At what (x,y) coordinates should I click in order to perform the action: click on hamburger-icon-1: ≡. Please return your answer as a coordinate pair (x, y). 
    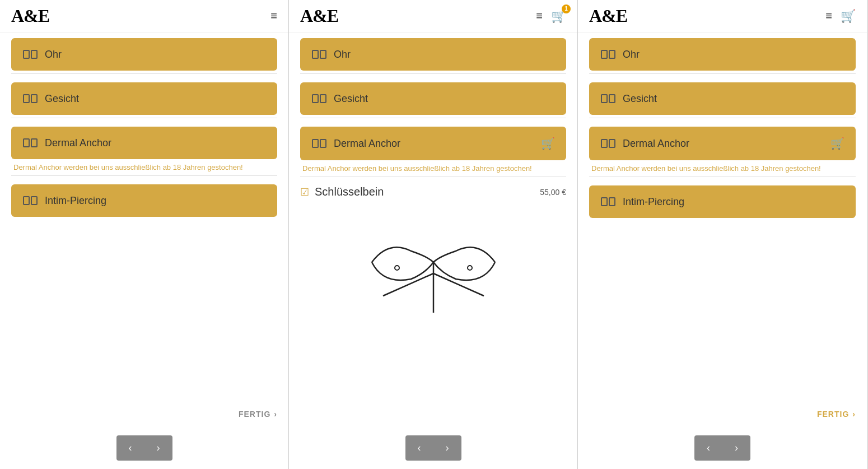
    Looking at the image, I should click on (274, 16).